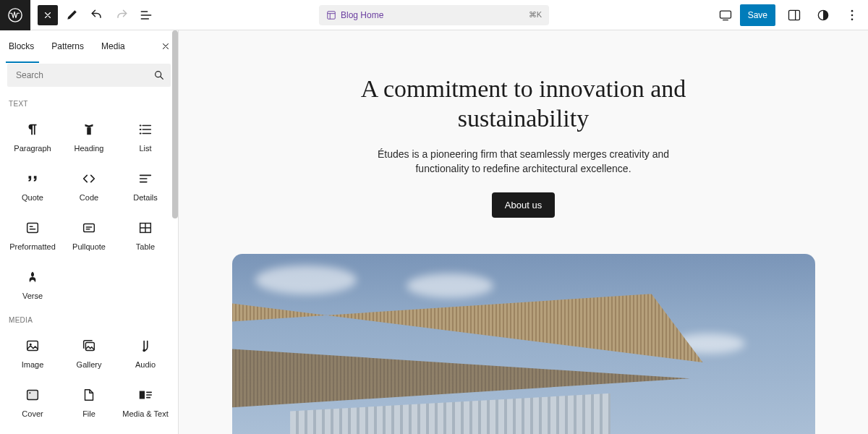  What do you see at coordinates (89, 414) in the screenshot?
I see `block-label: File` at bounding box center [89, 414].